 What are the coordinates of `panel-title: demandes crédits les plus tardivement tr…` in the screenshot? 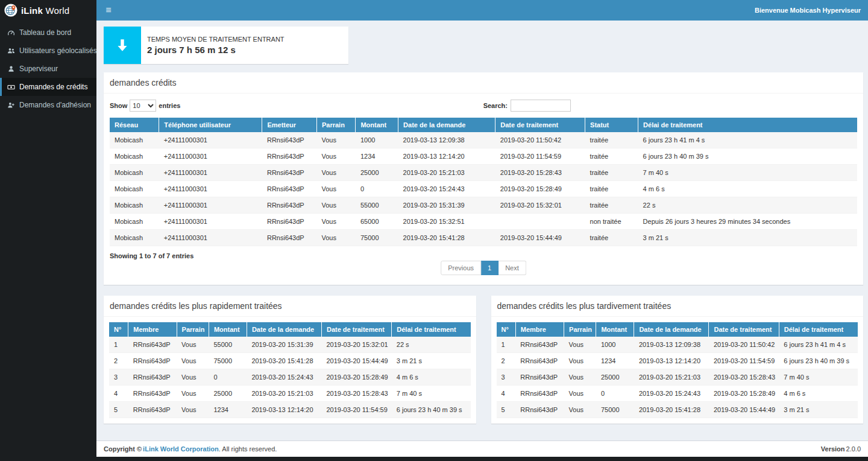 It's located at (678, 307).